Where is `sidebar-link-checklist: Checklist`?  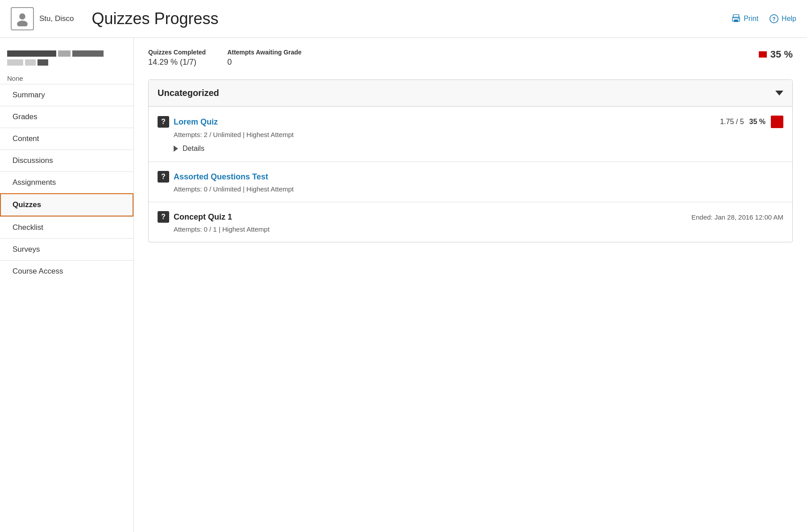
sidebar-link-checklist: Checklist is located at coordinates (67, 228).